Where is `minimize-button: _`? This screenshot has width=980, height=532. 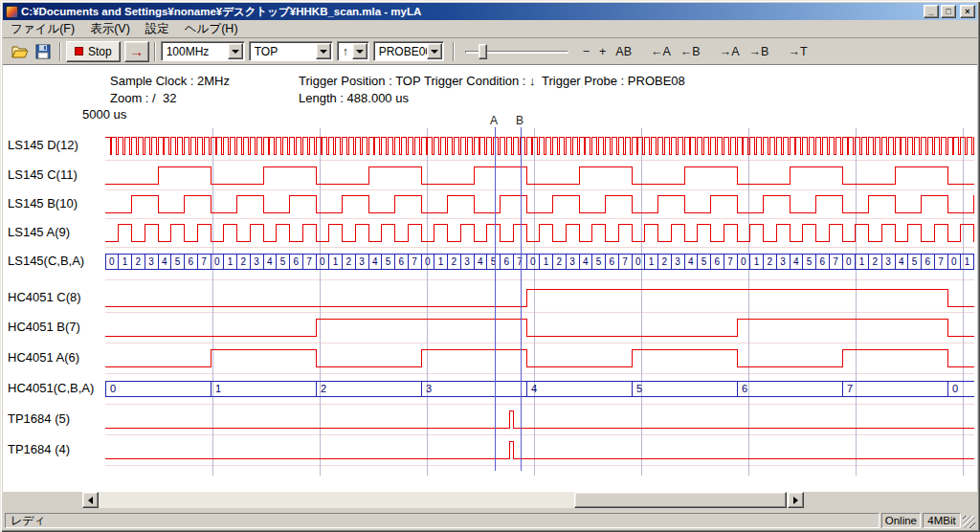 minimize-button: _ is located at coordinates (931, 11).